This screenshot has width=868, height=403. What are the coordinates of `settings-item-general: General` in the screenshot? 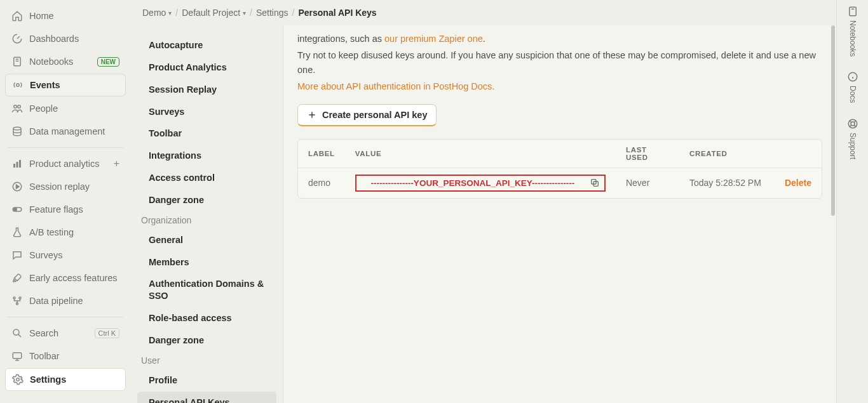 It's located at (207, 240).